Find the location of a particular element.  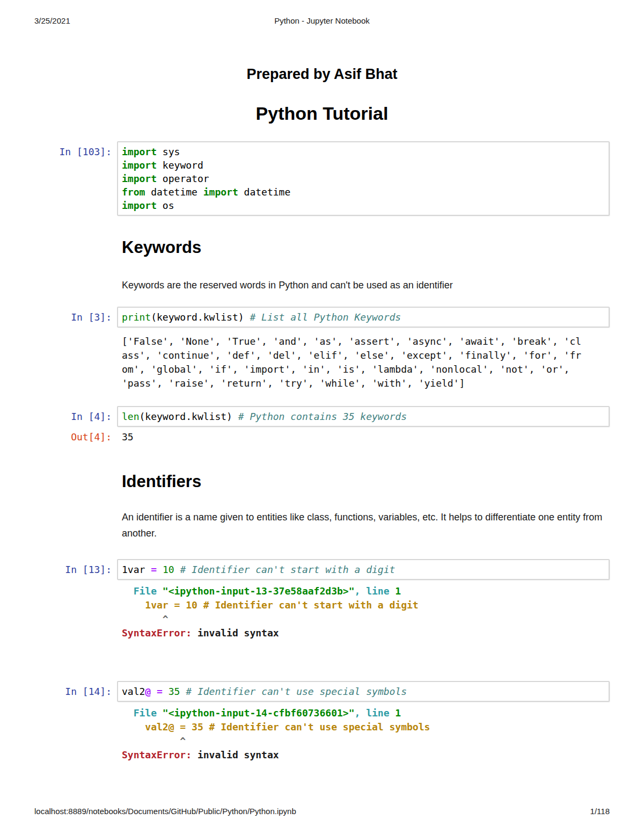

print-title: Python - Jupyter Notebook is located at coordinates (322, 20).